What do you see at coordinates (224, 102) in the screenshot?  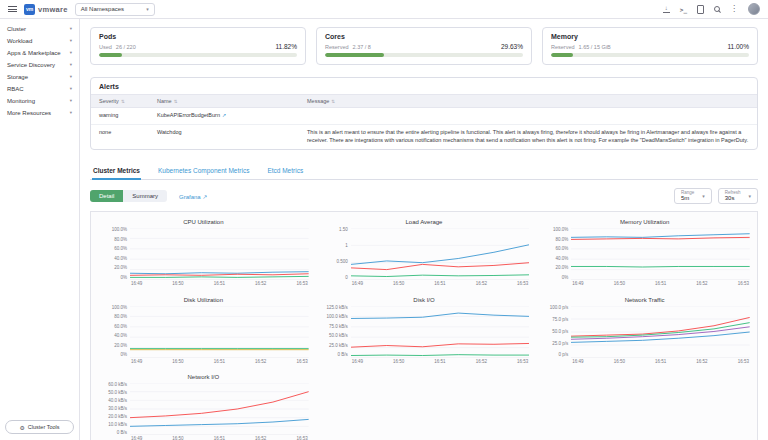 I see `column-header-name: Name⇅` at bounding box center [224, 102].